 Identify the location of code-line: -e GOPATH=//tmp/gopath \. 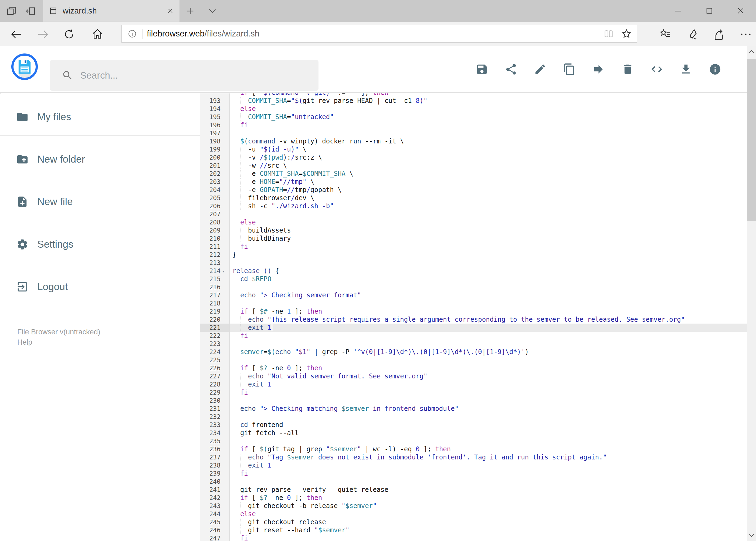
(488, 190).